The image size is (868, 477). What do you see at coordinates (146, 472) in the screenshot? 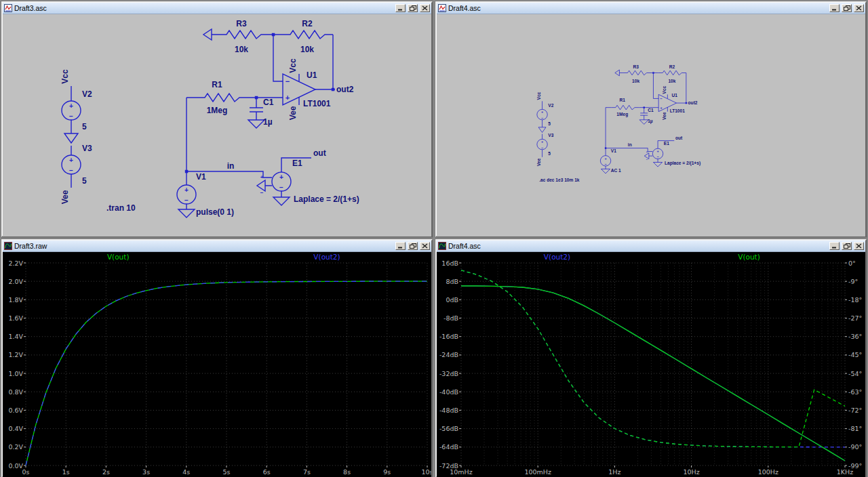
I see `x-axis-label: 3s` at bounding box center [146, 472].